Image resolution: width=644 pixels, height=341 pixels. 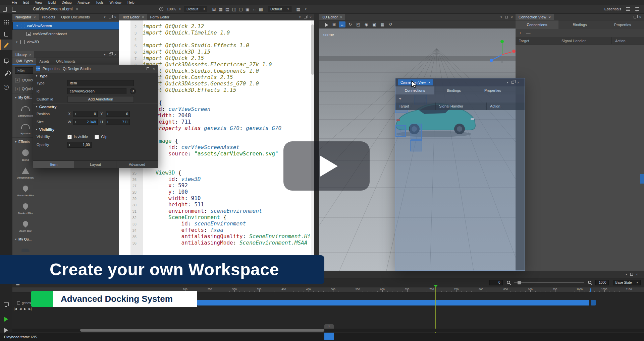 What do you see at coordinates (15, 309) in the screenshot?
I see `to-start-icon: |◀` at bounding box center [15, 309].